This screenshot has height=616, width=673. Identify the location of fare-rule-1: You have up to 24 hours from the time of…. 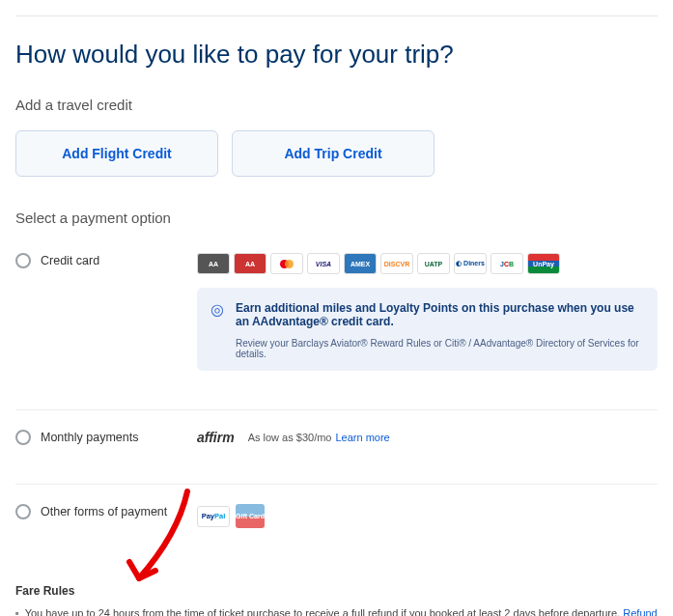
(336, 612).